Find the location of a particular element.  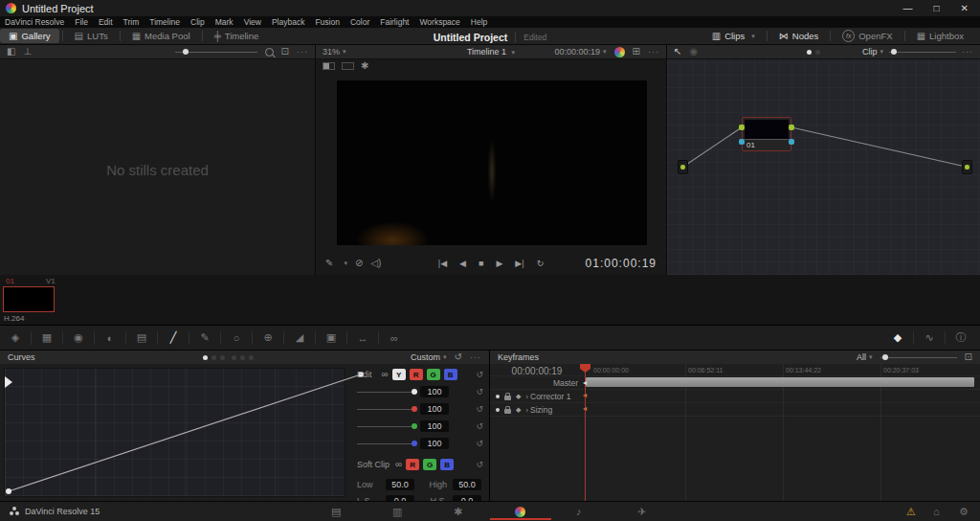

page-fusion-icon: ✱ is located at coordinates (457, 511).